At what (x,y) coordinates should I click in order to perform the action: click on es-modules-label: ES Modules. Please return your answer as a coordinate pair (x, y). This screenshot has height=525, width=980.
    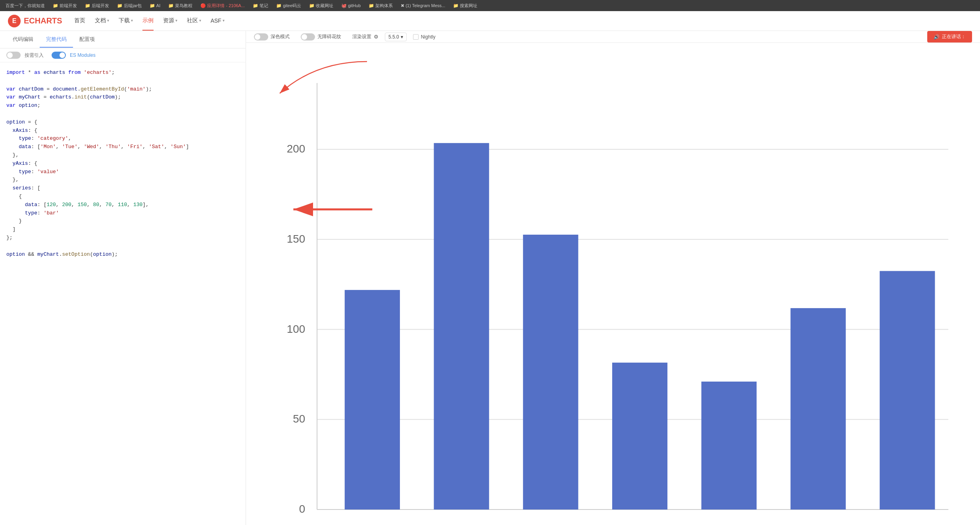
    Looking at the image, I should click on (83, 55).